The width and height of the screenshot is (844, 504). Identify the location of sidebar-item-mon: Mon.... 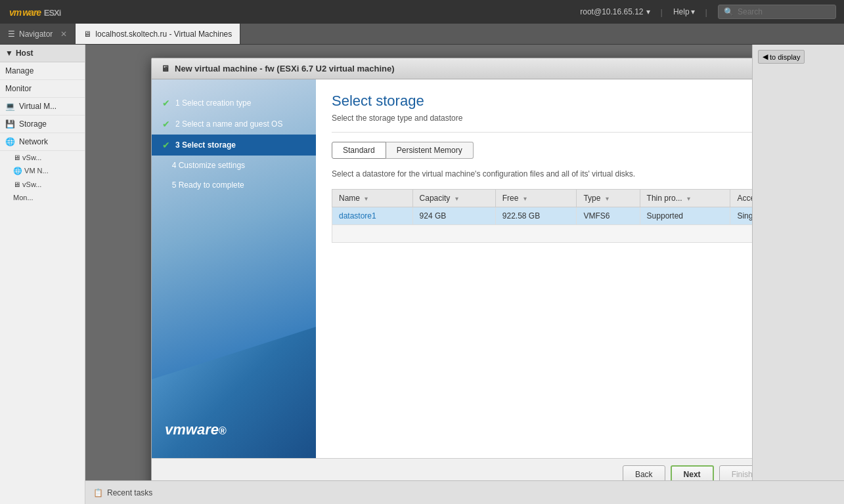
(42, 198).